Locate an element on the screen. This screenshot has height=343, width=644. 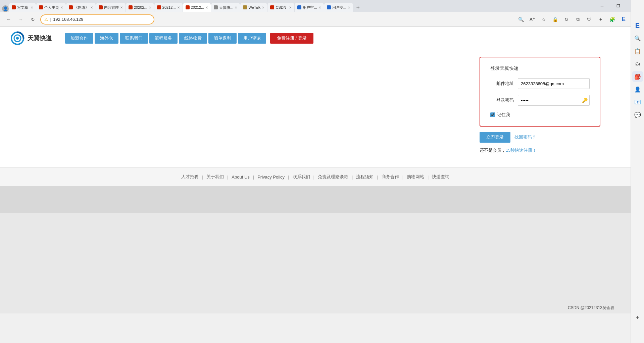
email-input is located at coordinates (554, 84).